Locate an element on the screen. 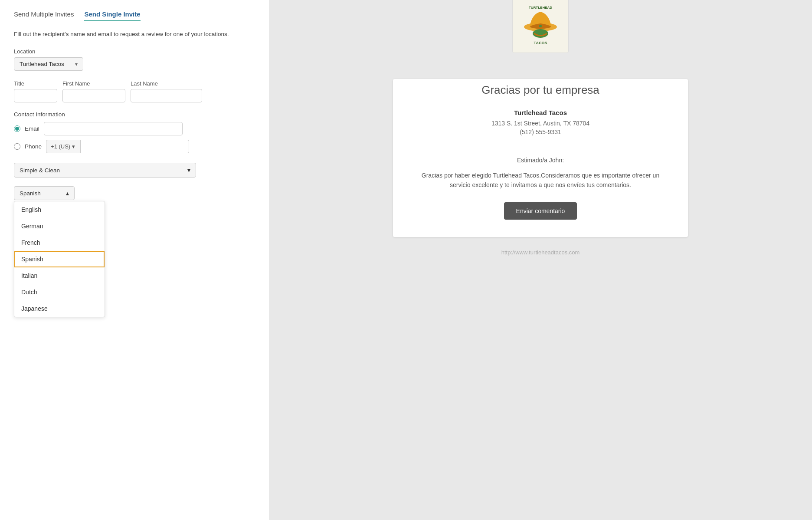 This screenshot has height=520, width=812. template-selected: Simple & Clean is located at coordinates (40, 170).